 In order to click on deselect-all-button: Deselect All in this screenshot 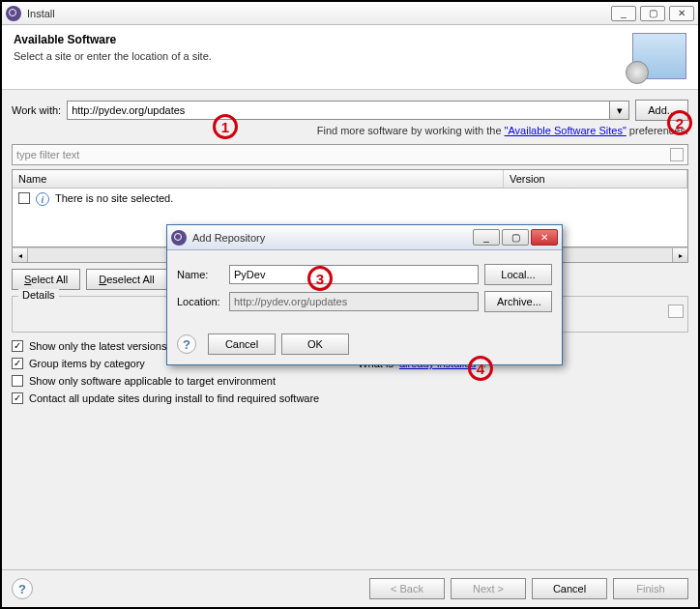, I will do `click(126, 279)`.